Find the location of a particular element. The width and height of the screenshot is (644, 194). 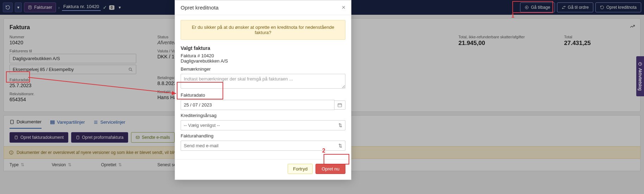

check-icon: ✓ is located at coordinates (105, 7).